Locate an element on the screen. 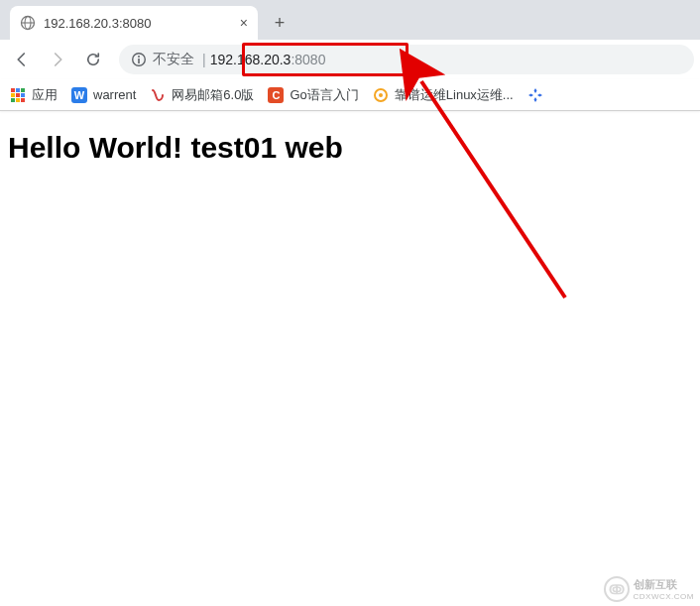  info-icon is located at coordinates (139, 60).